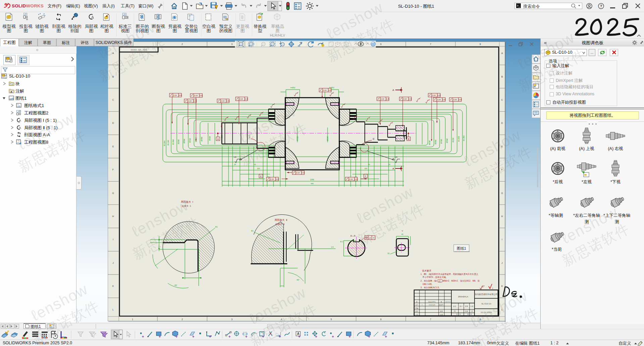 The width and height of the screenshot is (644, 346). Describe the element at coordinates (176, 285) in the screenshot. I see `svg-text: 45°` at that location.